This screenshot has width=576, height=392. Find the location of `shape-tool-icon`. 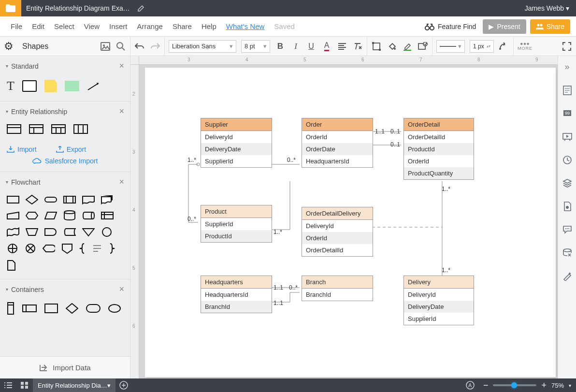

shape-tool-icon is located at coordinates (376, 46).